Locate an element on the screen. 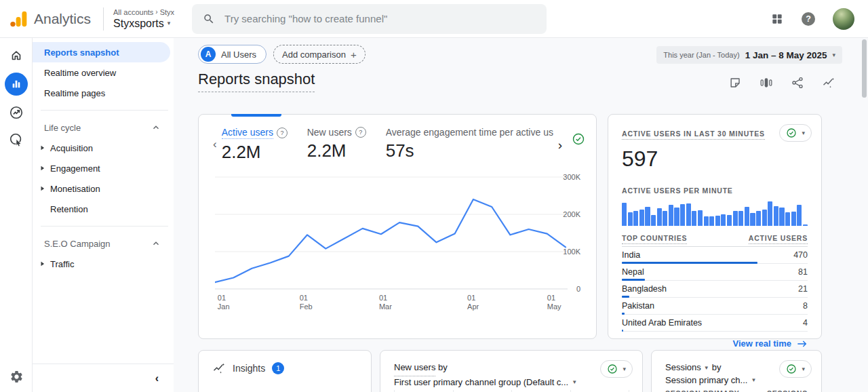 The image size is (868, 392). google-apps-grid-icon is located at coordinates (777, 19).